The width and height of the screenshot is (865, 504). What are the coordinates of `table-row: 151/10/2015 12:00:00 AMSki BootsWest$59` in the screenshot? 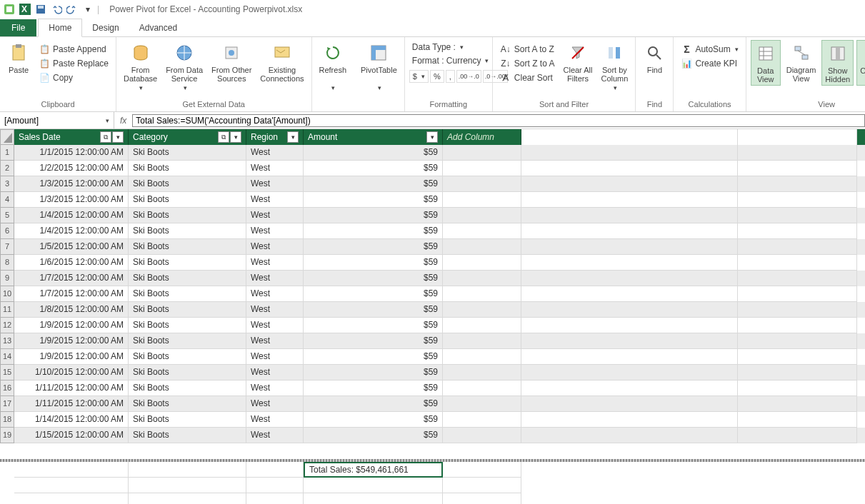 It's located at (433, 373).